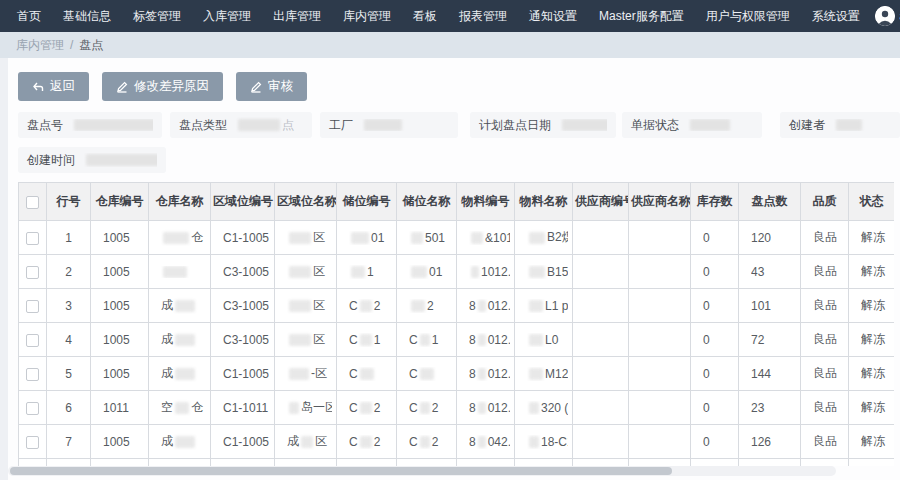  Describe the element at coordinates (490, 306) in the screenshot. I see `cell-content: 8012...` at that location.